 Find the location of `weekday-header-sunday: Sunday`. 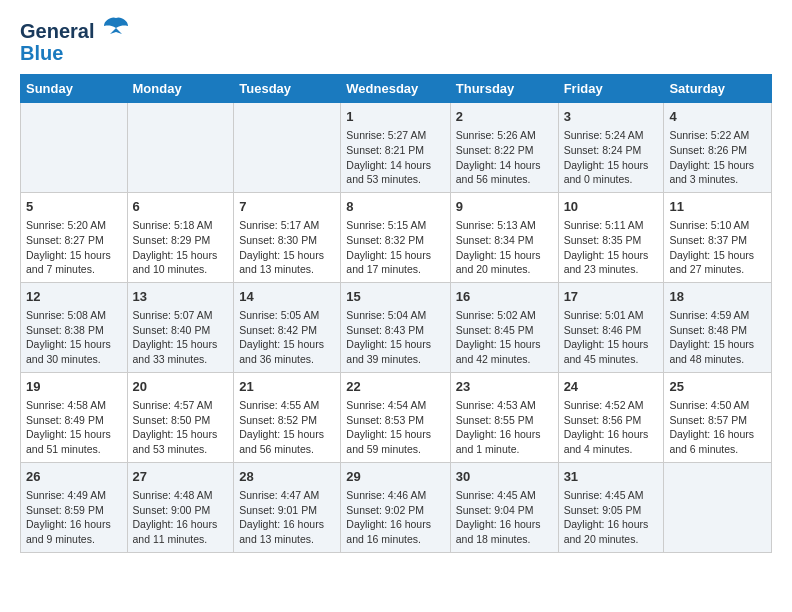

weekday-header-sunday: Sunday is located at coordinates (74, 89).